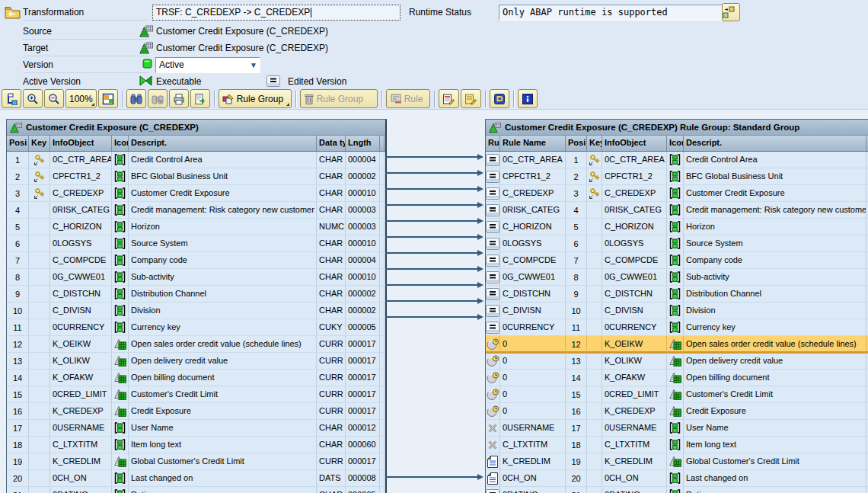  What do you see at coordinates (677, 177) in the screenshot?
I see `target-table-row: CPFCTR1_22CPFCTR1_2BFC Global Business U…` at bounding box center [677, 177].